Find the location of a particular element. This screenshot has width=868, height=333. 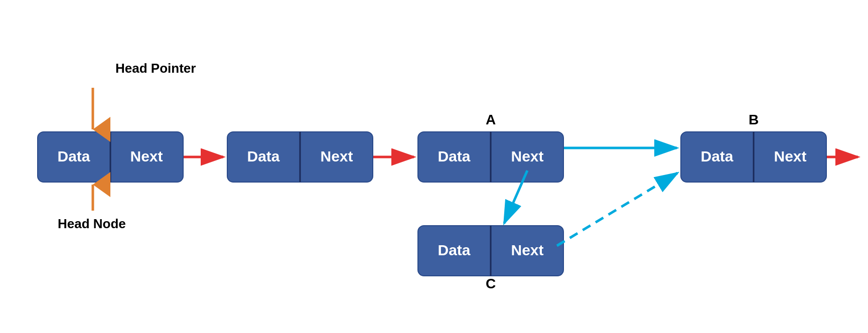

label-b: B is located at coordinates (754, 119).